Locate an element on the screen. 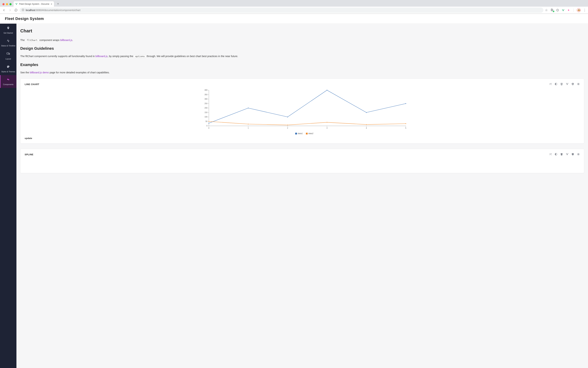 This screenshot has height=368, width=588. chart-svg: 050100150200250300350400012345 is located at coordinates (304, 110).